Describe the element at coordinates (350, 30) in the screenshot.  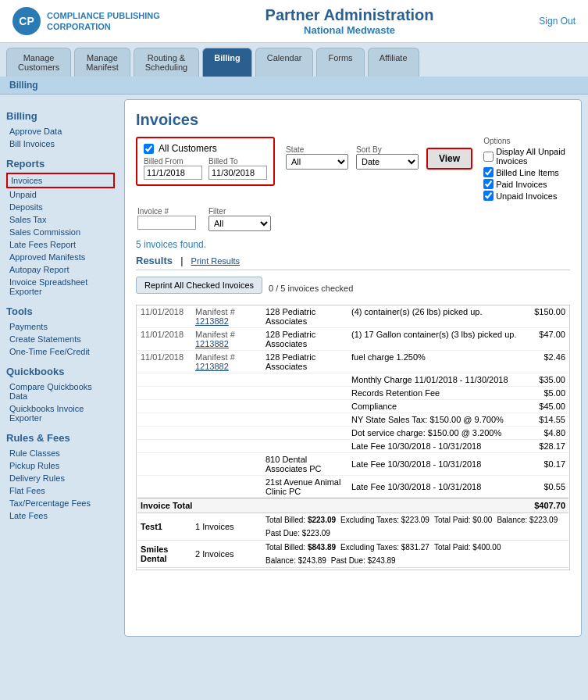
I see `subtitle: National Medwaste` at that location.